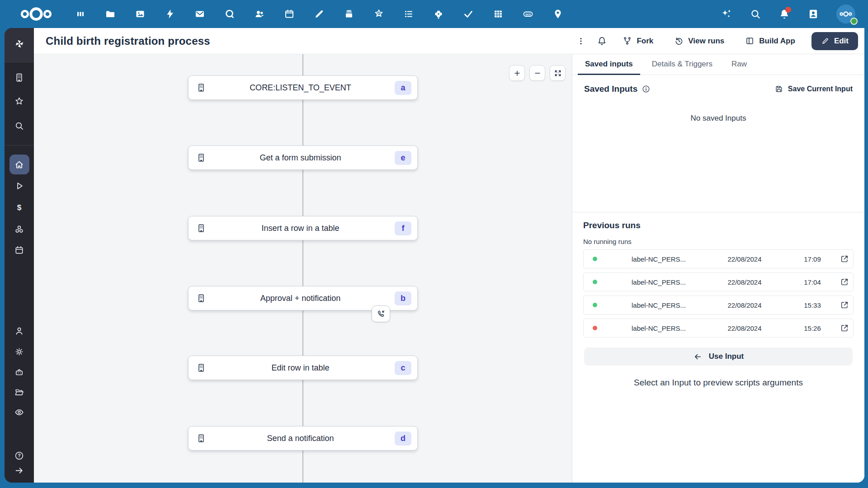  I want to click on sidebar-divider, so click(19, 145).